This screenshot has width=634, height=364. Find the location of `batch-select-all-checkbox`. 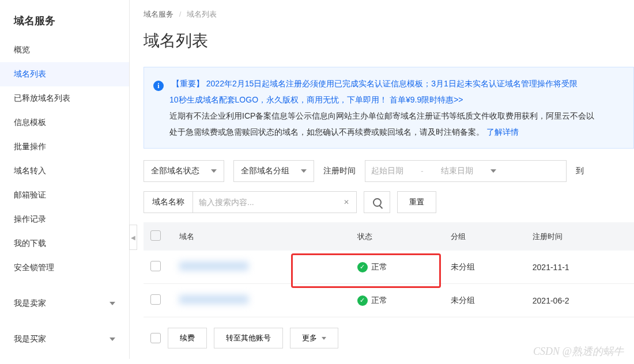

batch-select-all-checkbox is located at coordinates (156, 338).